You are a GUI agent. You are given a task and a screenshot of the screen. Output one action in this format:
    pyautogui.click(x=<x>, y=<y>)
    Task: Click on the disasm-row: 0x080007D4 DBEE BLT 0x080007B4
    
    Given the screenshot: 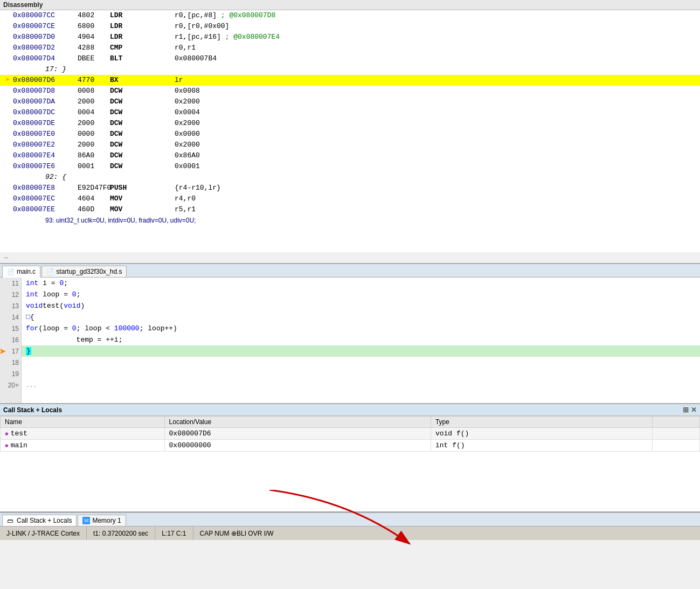 What is the action you would take?
    pyautogui.click(x=350, y=59)
    